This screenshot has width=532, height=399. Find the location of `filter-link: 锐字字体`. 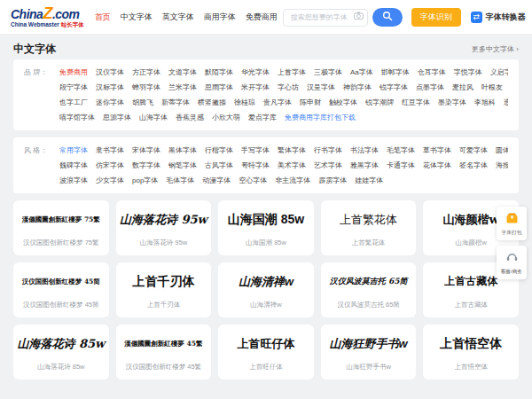

filter-link: 锐字字体 is located at coordinates (394, 87).